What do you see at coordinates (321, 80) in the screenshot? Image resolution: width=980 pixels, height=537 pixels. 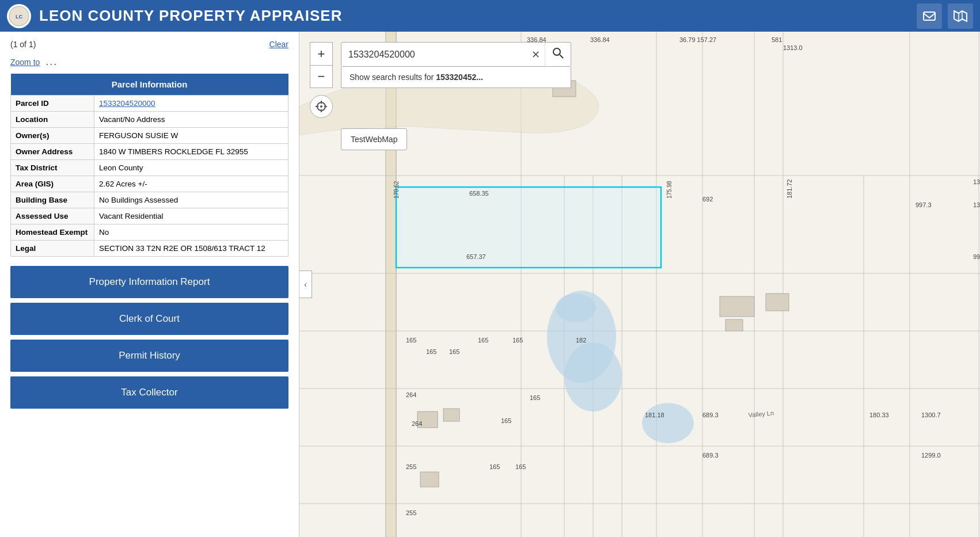 I see `map-zoom-controls: + −` at bounding box center [321, 80].